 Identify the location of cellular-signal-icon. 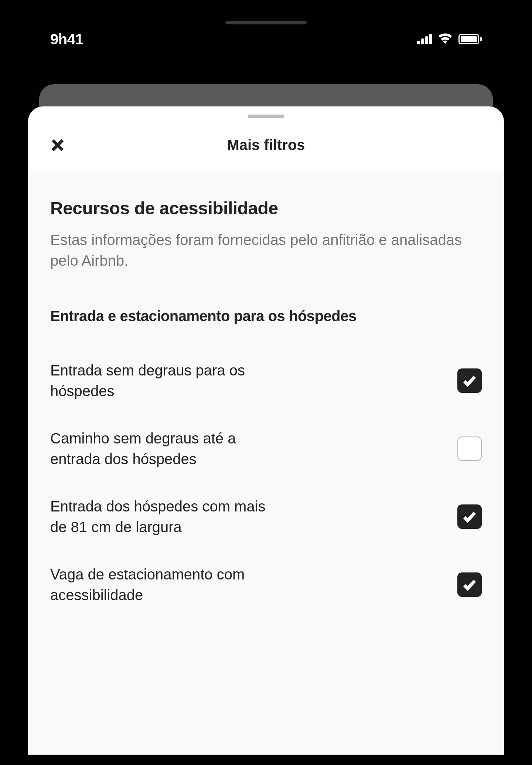
(424, 39).